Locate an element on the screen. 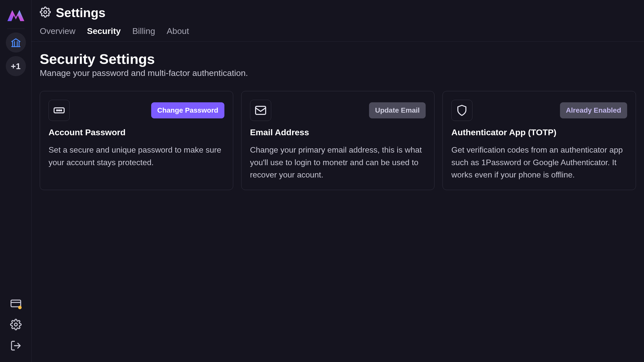  tabs: Overview Security Billing About is located at coordinates (338, 31).